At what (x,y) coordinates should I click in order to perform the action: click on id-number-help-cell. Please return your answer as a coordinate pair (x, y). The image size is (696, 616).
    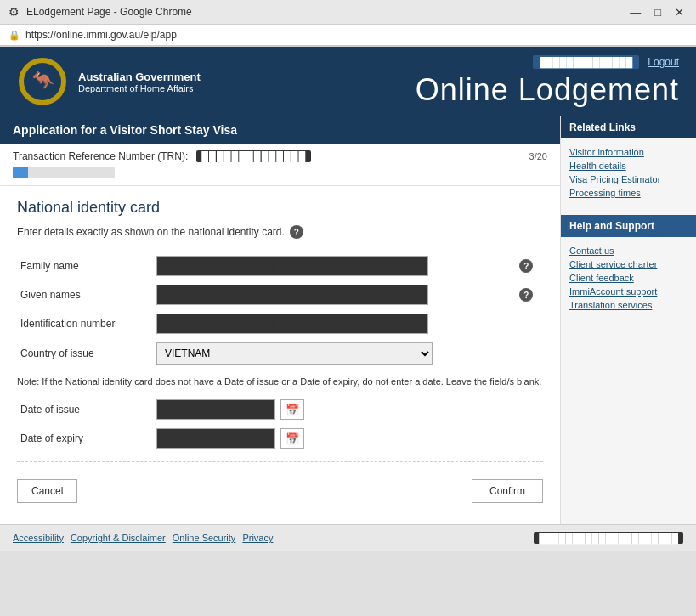
    Looking at the image, I should click on (527, 324).